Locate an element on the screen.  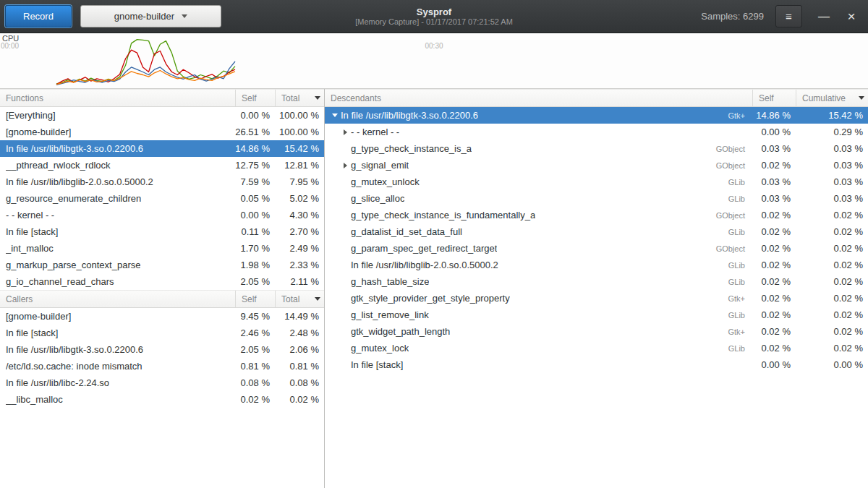
function-name: g_mutex_unlock is located at coordinates (385, 182).